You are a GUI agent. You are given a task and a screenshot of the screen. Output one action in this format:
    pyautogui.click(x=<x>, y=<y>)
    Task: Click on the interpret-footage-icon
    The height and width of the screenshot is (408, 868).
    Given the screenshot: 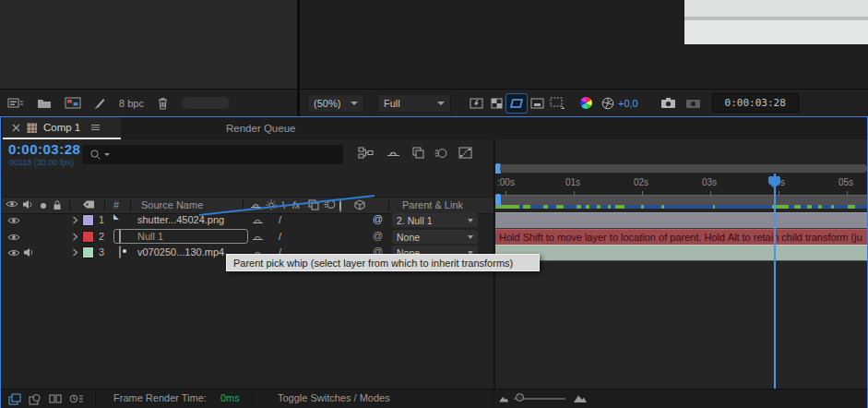 What is the action you would take?
    pyautogui.click(x=16, y=103)
    